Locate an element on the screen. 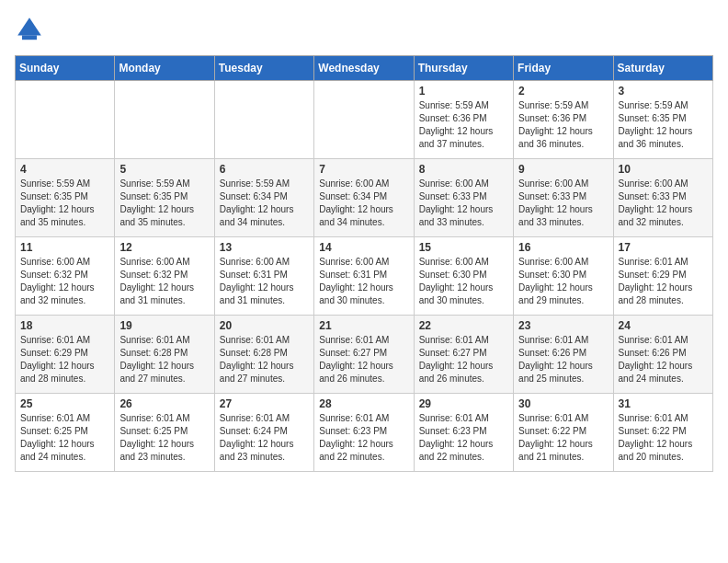 The height and width of the screenshot is (563, 728). day-number: 16 is located at coordinates (563, 247).